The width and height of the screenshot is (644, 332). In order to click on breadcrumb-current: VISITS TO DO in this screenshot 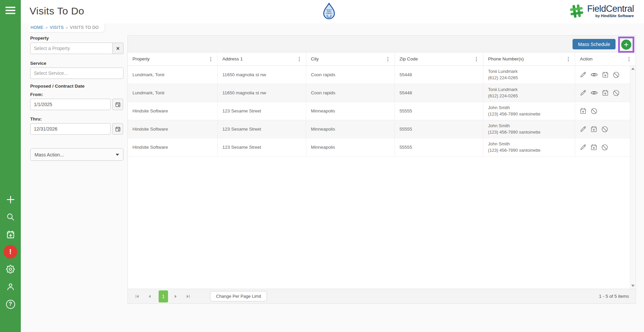, I will do `click(85, 28)`.